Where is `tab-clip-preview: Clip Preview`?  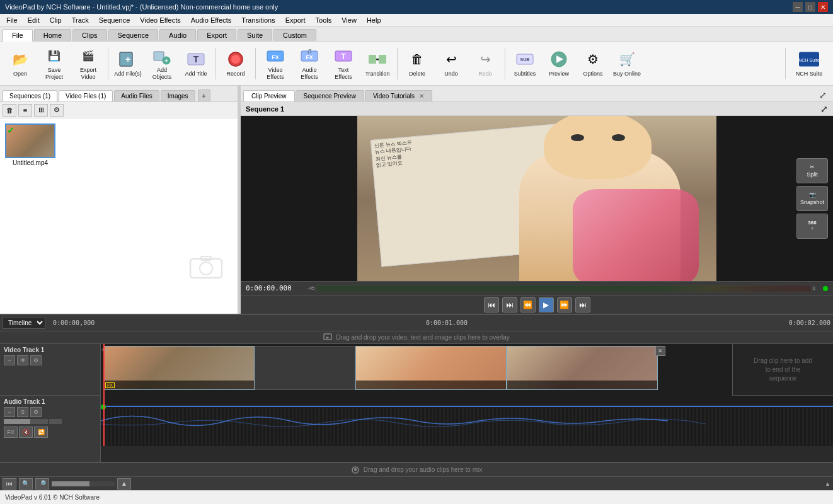 tab-clip-preview: Clip Preview is located at coordinates (269, 96).